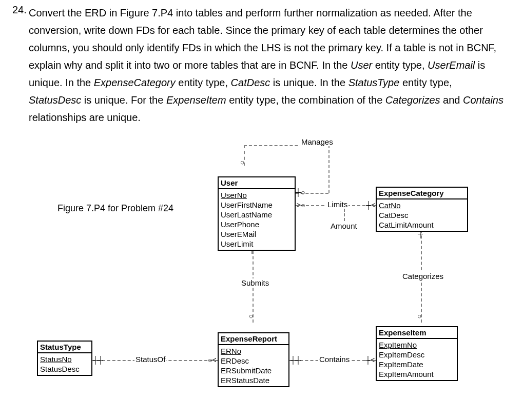 Image resolution: width=523 pixels, height=420 pixels. What do you see at coordinates (417, 333) in the screenshot?
I see `entity-ei-title: ExpenseItem` at bounding box center [417, 333].